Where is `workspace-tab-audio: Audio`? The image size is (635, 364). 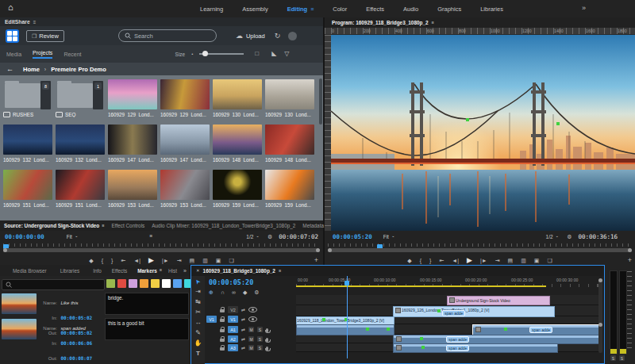 workspace-tab-audio: Audio is located at coordinates (411, 10).